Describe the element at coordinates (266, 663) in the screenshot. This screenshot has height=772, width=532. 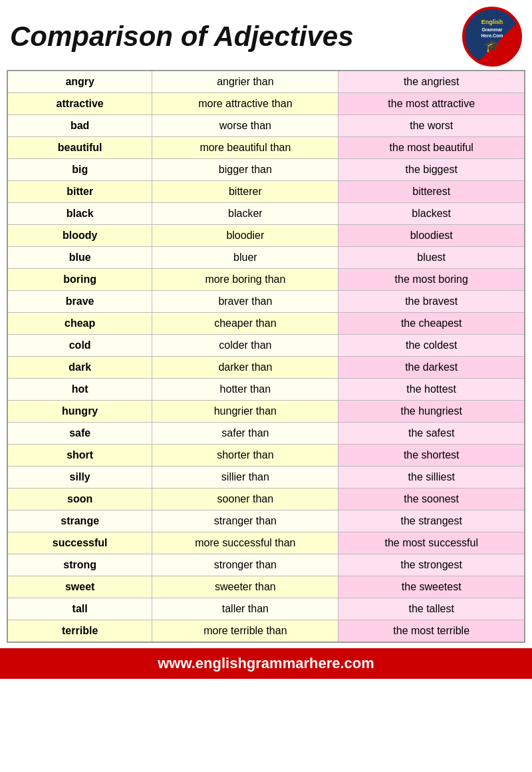
I see `footer-url: www.englishgrammarhere.com` at that location.